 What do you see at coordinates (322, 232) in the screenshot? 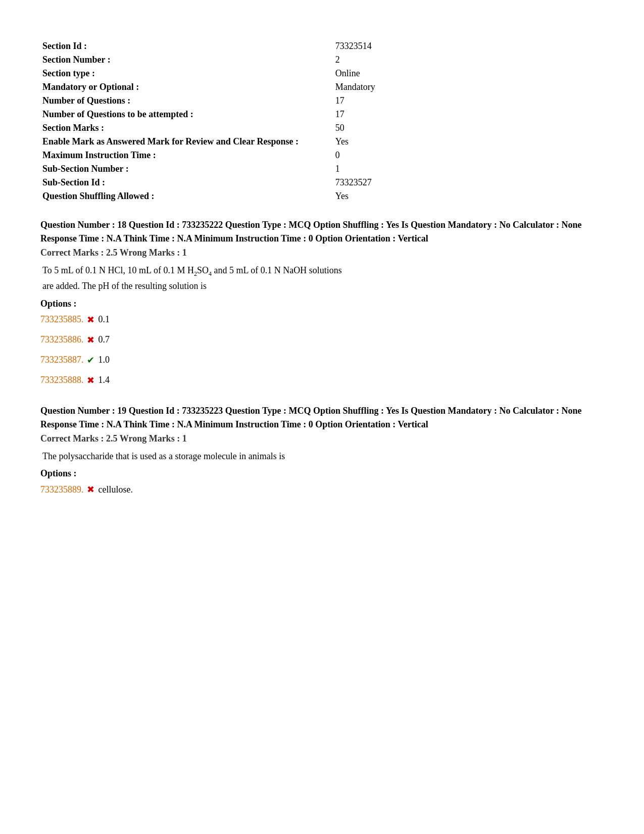
I see `question-meta: Question Number : 18 Question Id : 73323…` at bounding box center [322, 232].